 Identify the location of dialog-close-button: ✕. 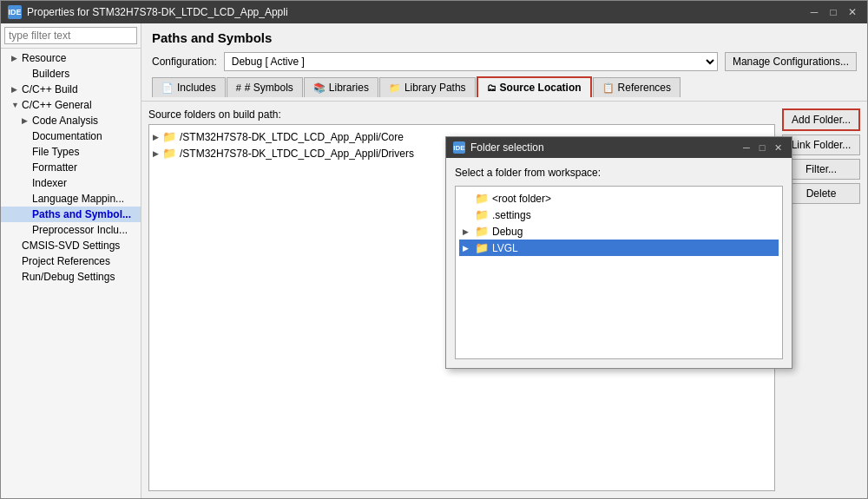
(778, 148).